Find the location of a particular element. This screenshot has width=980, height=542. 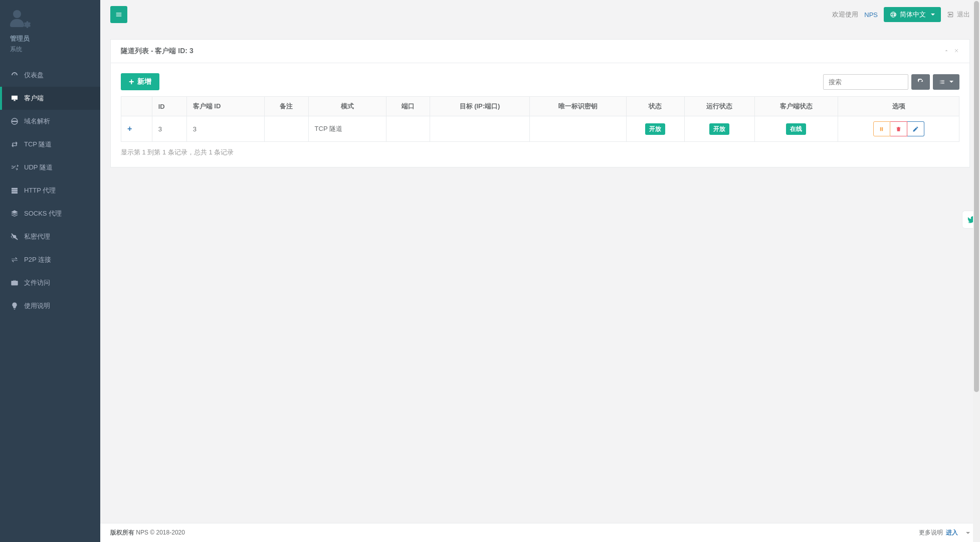

nav-label: 文件访问 is located at coordinates (37, 283).